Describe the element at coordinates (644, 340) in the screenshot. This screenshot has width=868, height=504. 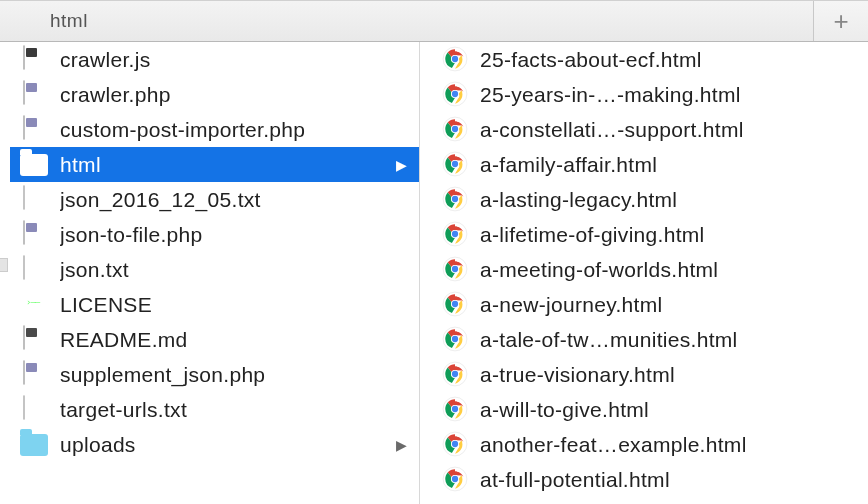
I see `file-row: a-tale-of-tw…munities.html` at that location.